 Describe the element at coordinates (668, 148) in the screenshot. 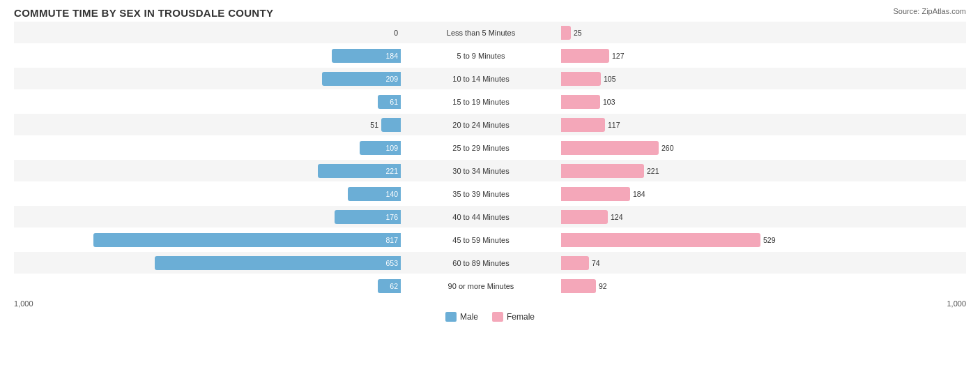

I see `female-value: 260` at that location.